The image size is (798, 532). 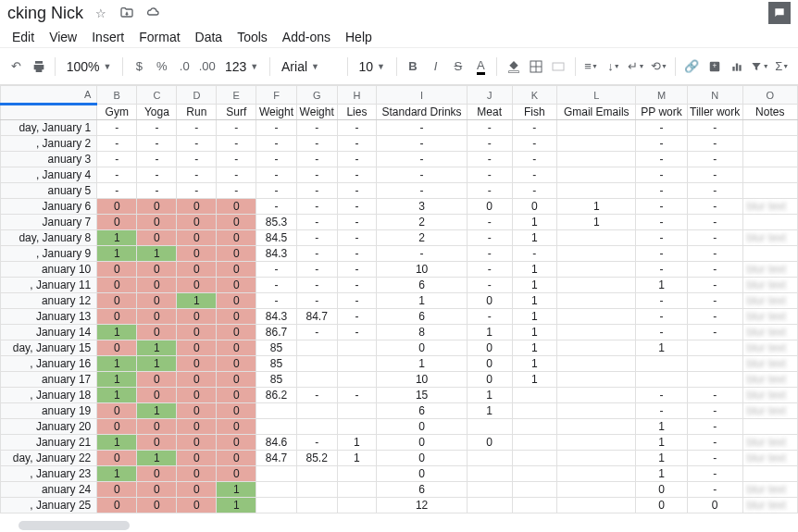 I want to click on link-icon: 🔗, so click(x=692, y=67).